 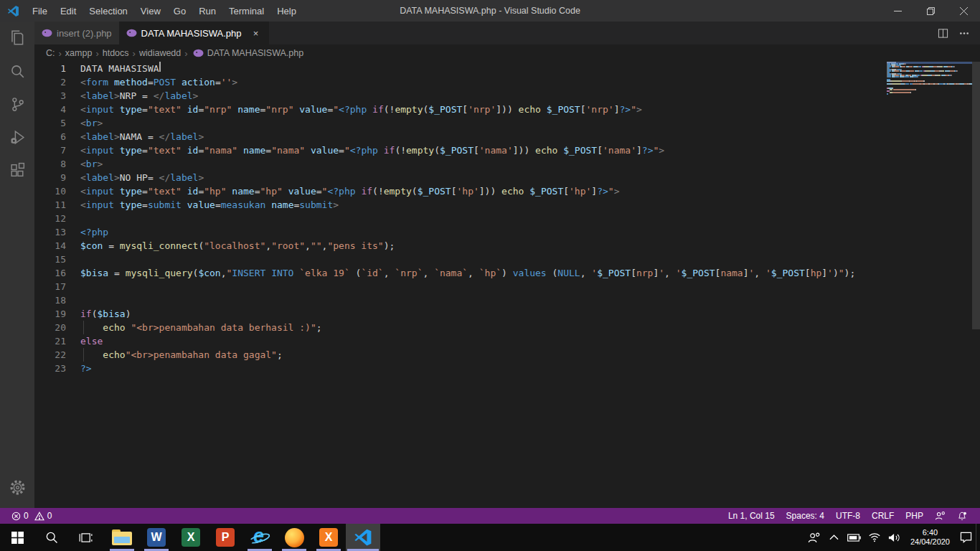 What do you see at coordinates (17, 487) in the screenshot?
I see `settings-button` at bounding box center [17, 487].